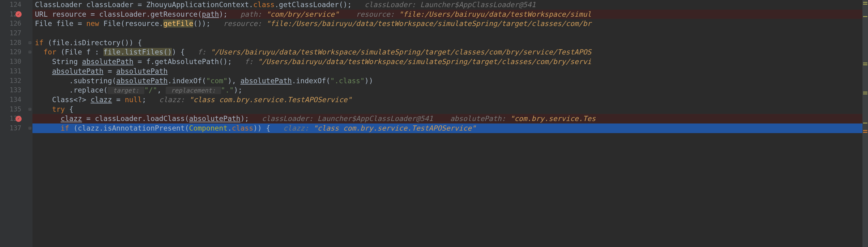  What do you see at coordinates (450, 62) in the screenshot?
I see `code-line: String absolutePath = f.getAbsolutePath(…` at bounding box center [450, 62].